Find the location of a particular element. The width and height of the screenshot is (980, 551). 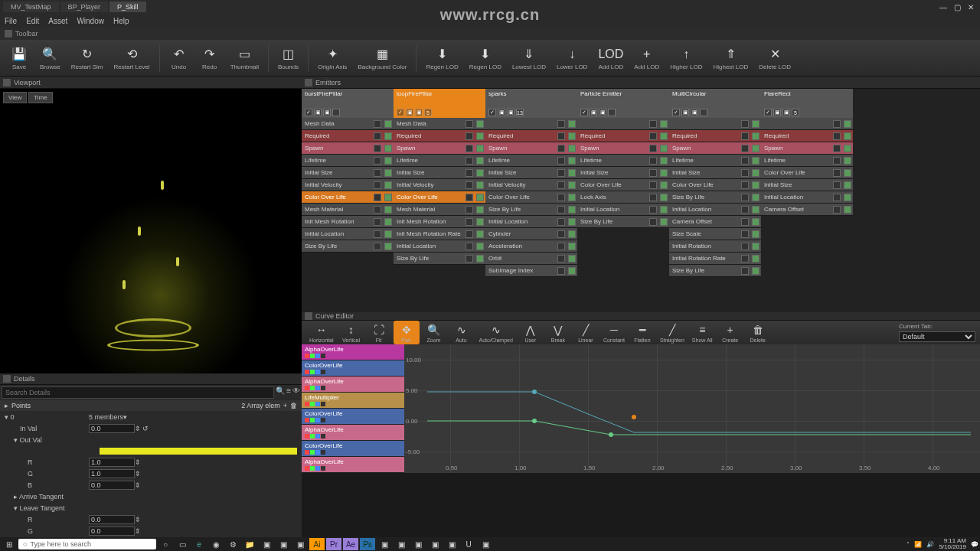

save-button: 💾Save is located at coordinates (19, 58).